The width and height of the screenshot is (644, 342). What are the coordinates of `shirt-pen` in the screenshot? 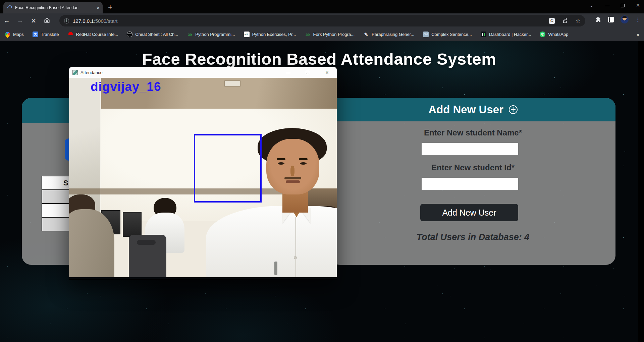 It's located at (276, 268).